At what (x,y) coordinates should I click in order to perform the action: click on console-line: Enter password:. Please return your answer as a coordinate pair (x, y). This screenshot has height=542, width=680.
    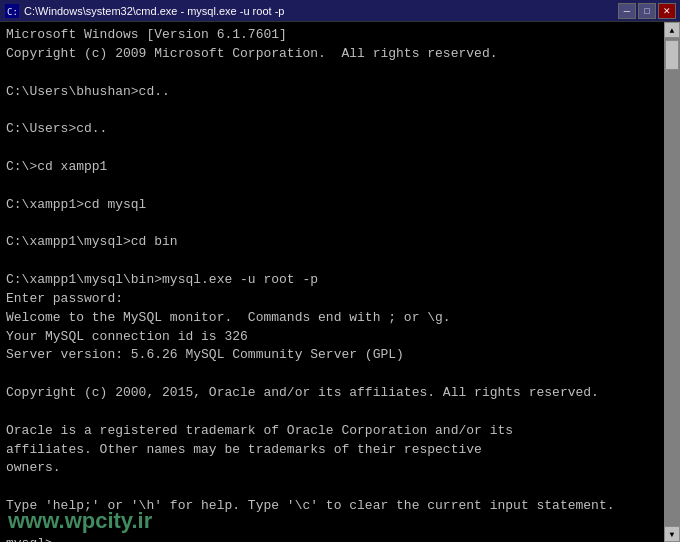
    Looking at the image, I should click on (332, 300).